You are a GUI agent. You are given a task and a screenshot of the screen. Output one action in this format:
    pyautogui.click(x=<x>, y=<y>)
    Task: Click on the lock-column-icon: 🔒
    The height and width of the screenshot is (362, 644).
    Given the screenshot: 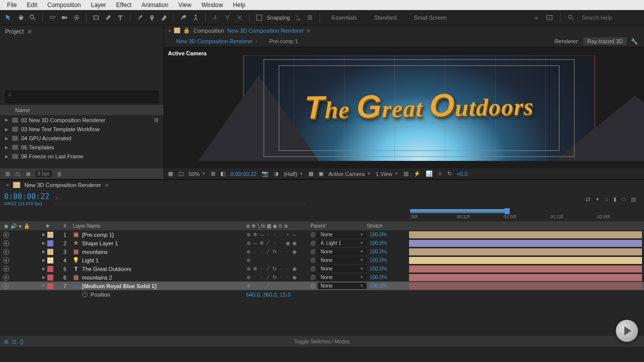 What is the action you would take?
    pyautogui.click(x=27, y=226)
    